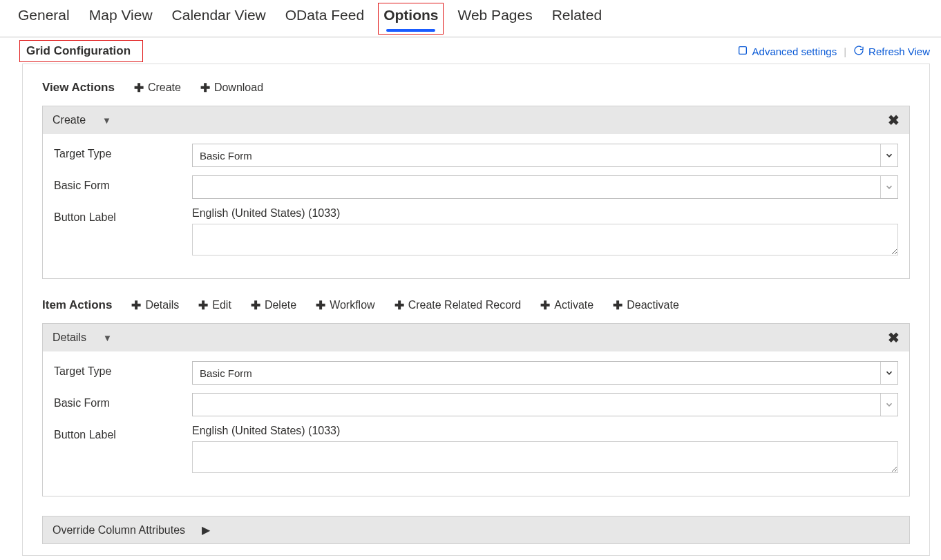 This screenshot has height=560, width=941. I want to click on add-workflow-button: ✚ Workflow, so click(345, 305).